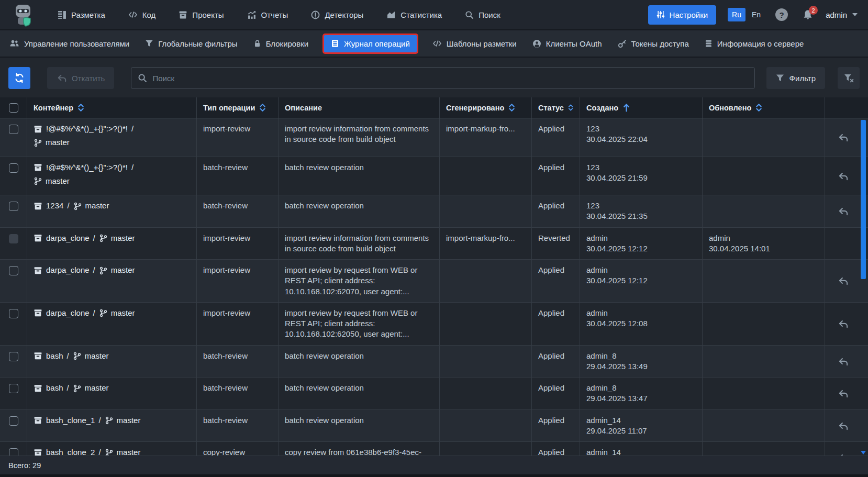 This screenshot has height=477, width=868. Describe the element at coordinates (537, 44) in the screenshot. I see `oauth-client-icon` at that location.